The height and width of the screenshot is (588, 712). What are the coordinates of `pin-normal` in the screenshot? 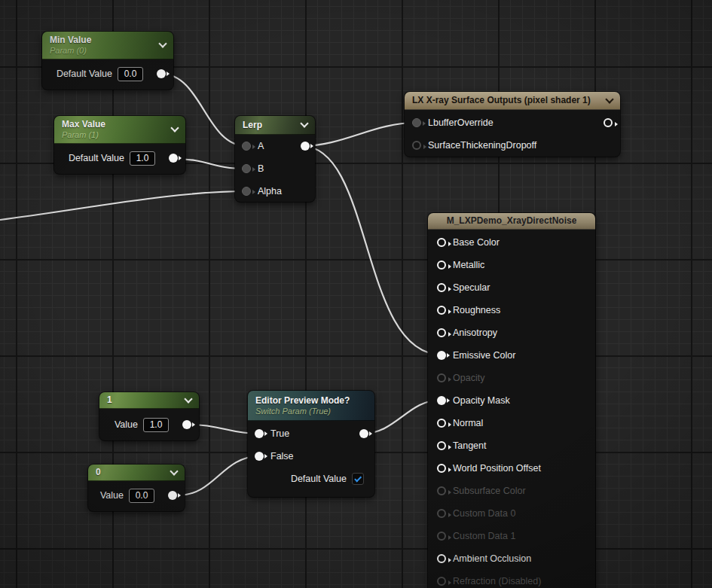 It's located at (442, 423).